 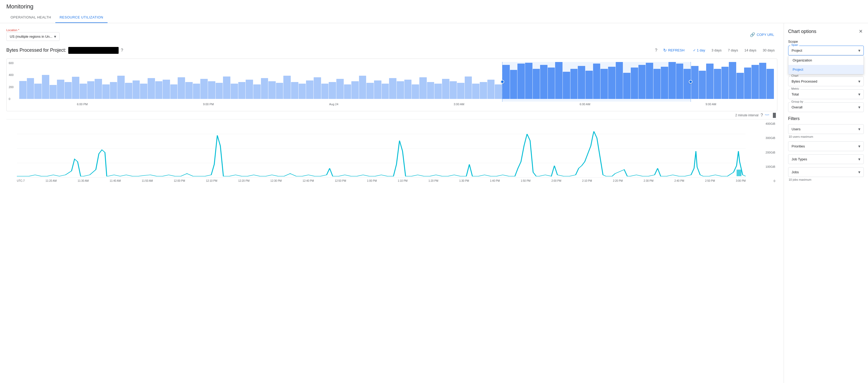 I want to click on time-btn-3days: 3 days, so click(x=716, y=50).